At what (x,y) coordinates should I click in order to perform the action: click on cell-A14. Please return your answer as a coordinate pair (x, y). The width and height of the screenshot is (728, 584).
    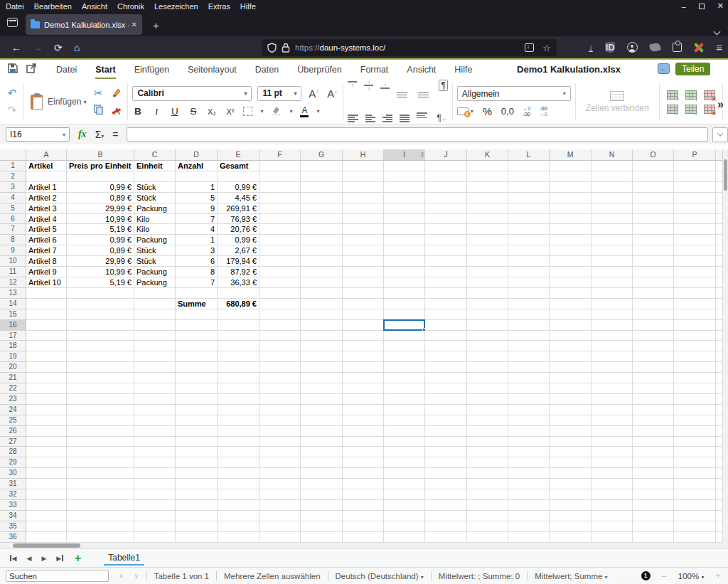
    Looking at the image, I should click on (47, 304).